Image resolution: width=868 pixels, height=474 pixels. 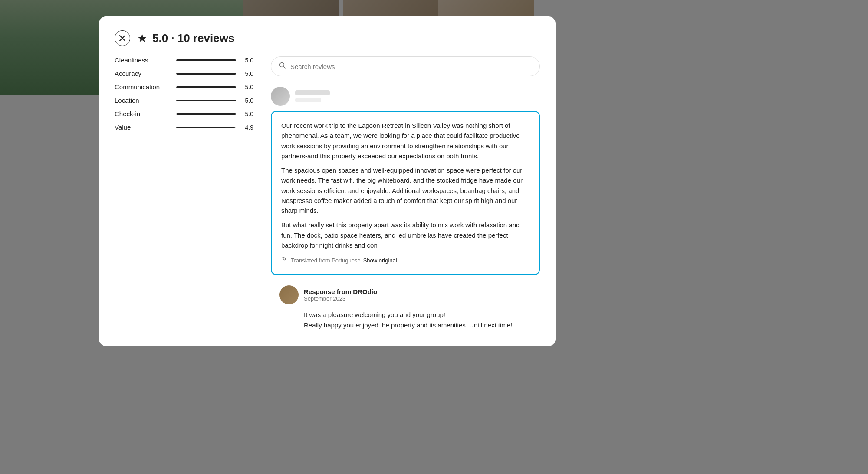 I want to click on reviewer-header, so click(x=405, y=96).